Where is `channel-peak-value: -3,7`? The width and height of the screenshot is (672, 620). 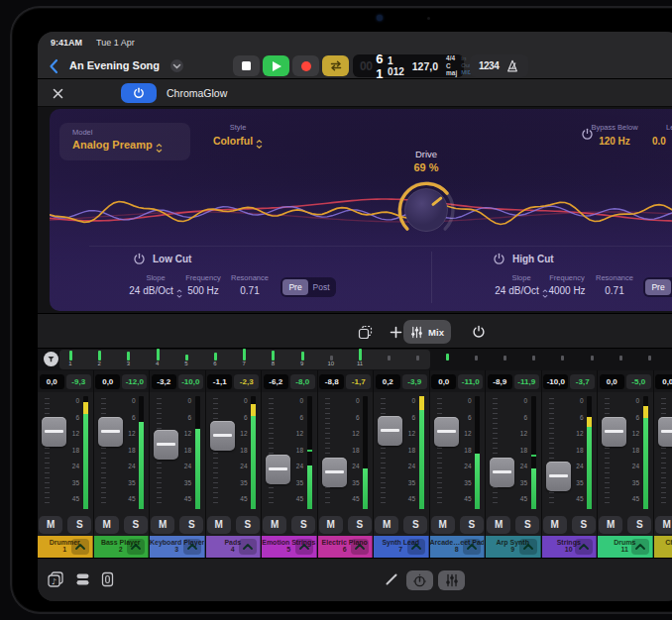 channel-peak-value: -3,7 is located at coordinates (583, 382).